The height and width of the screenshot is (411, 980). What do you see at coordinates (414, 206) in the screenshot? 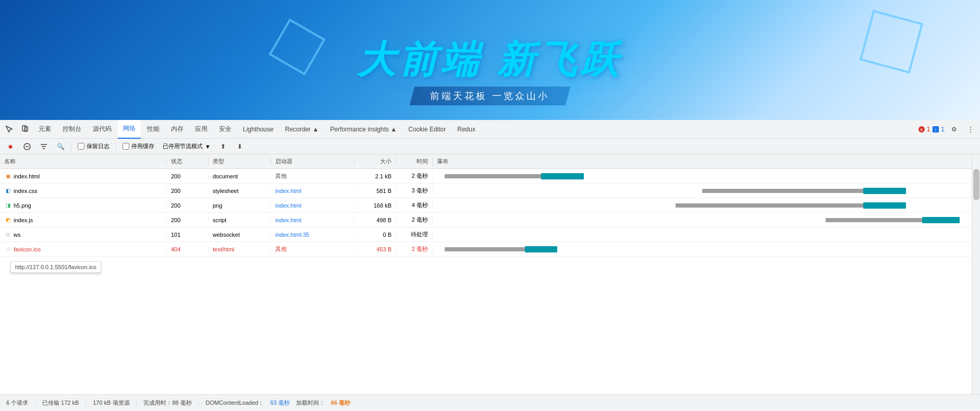
I see `cell-time-h5png: 4 毫秒` at bounding box center [414, 206].